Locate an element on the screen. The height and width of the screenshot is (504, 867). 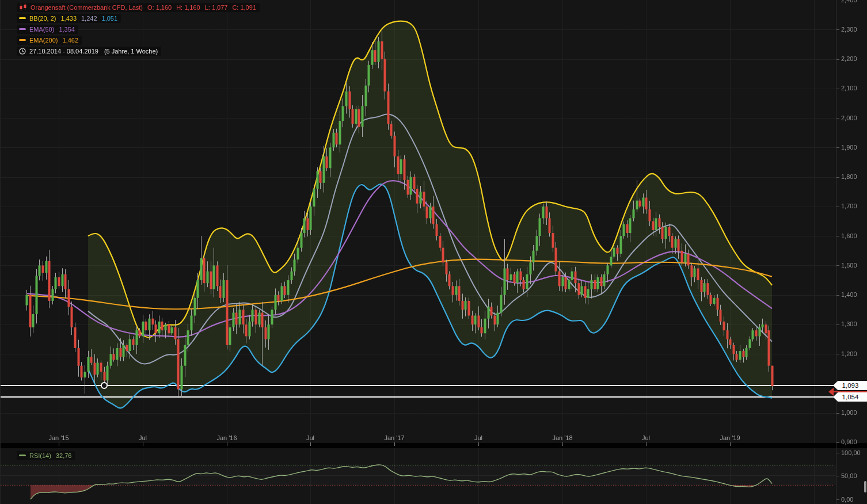
time-axis-label: Jan '17 is located at coordinates (394, 438).